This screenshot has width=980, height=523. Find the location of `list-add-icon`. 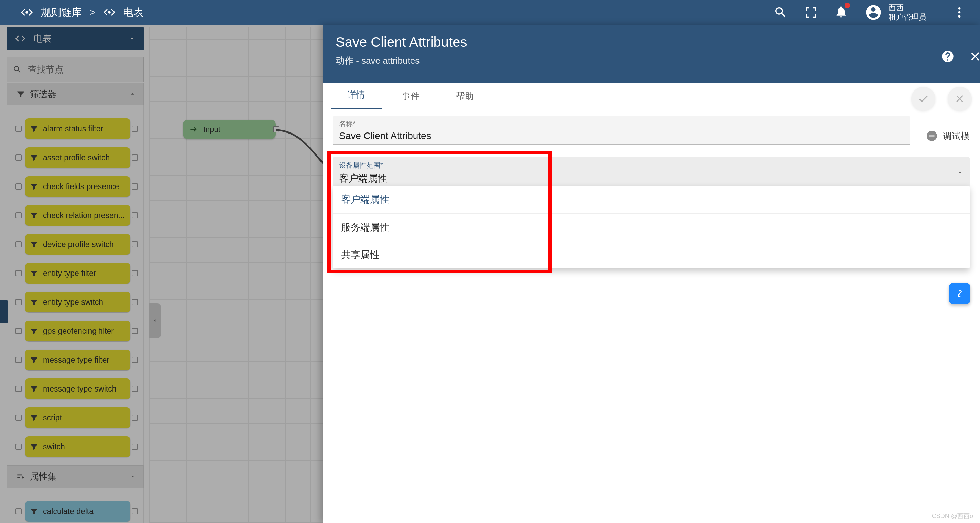

list-add-icon is located at coordinates (21, 477).